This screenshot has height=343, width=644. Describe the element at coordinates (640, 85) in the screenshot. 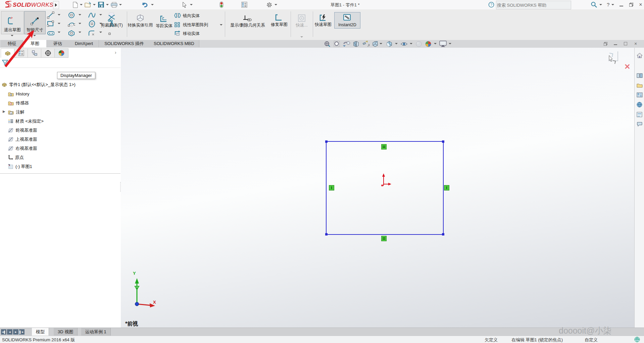

I see `file-explorer-icon` at that location.